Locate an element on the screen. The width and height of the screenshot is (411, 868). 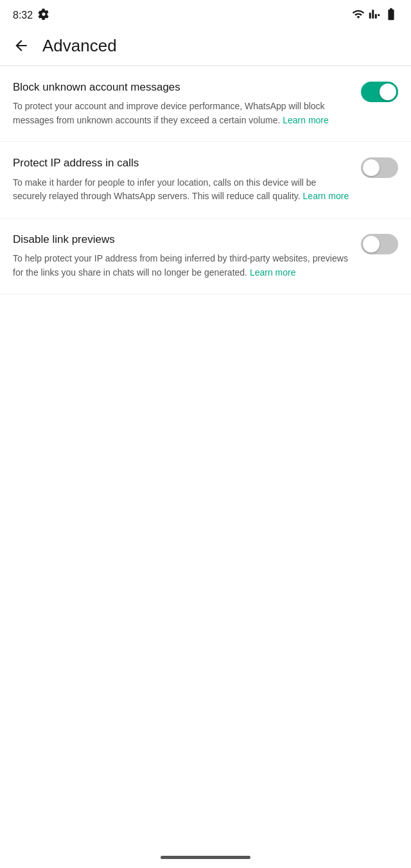
setting-item-block-unknown: Block unknown account messages To protec… is located at coordinates (206, 104).